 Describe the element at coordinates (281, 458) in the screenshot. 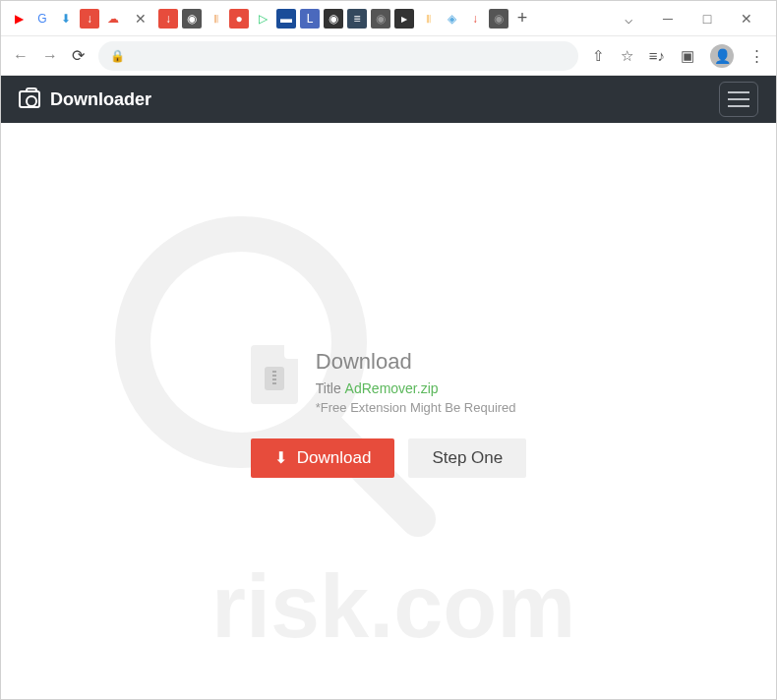

I see `download-icon: ⬇` at that location.